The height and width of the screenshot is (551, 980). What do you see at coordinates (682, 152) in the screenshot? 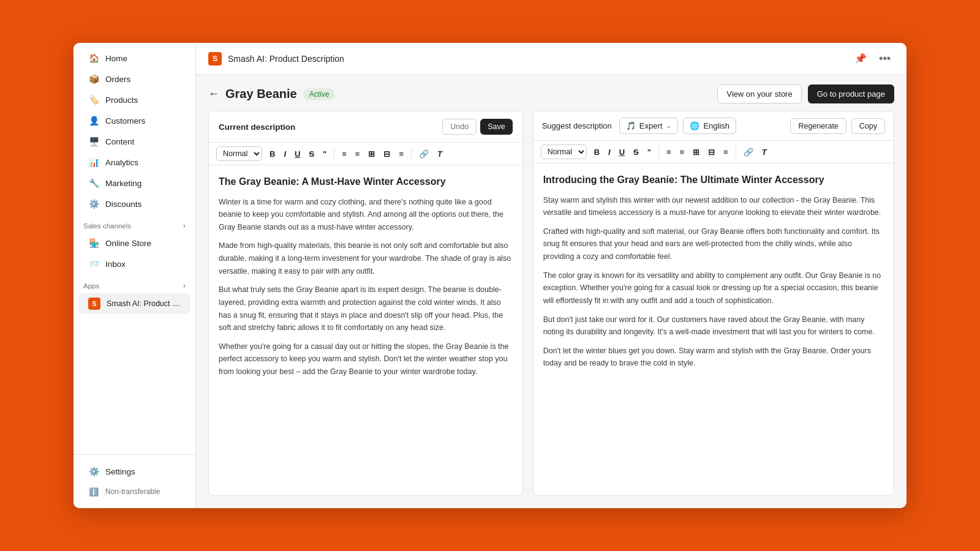
I see `right-ul-btn: ≡` at bounding box center [682, 152].